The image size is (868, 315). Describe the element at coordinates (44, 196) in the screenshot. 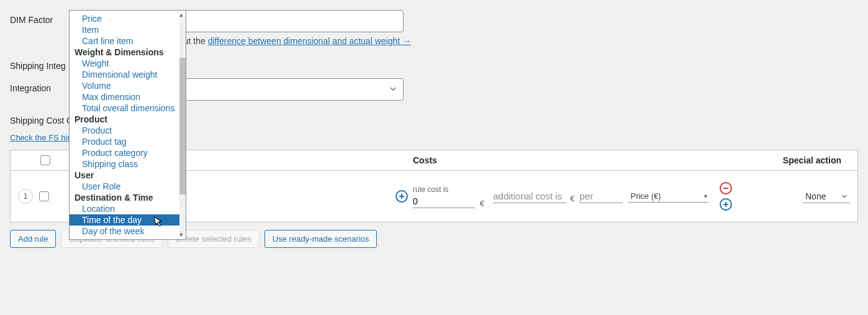

I see `row-checkbox` at that location.